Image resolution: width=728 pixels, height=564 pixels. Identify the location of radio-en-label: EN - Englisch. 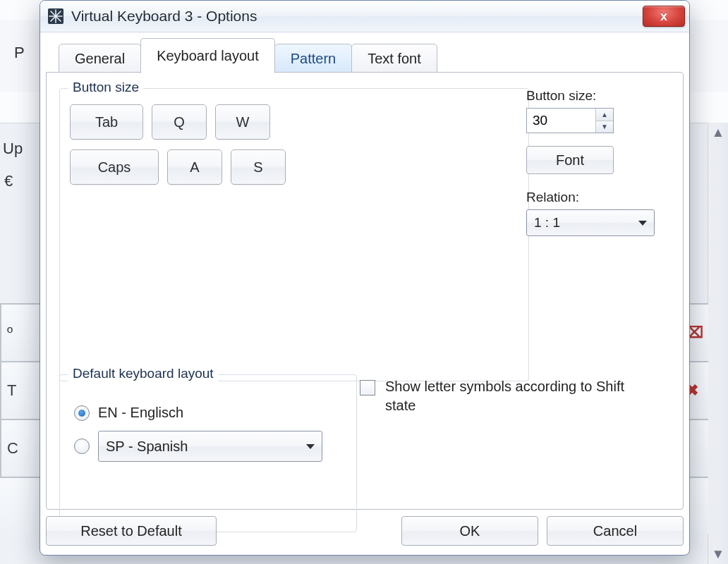
(141, 413).